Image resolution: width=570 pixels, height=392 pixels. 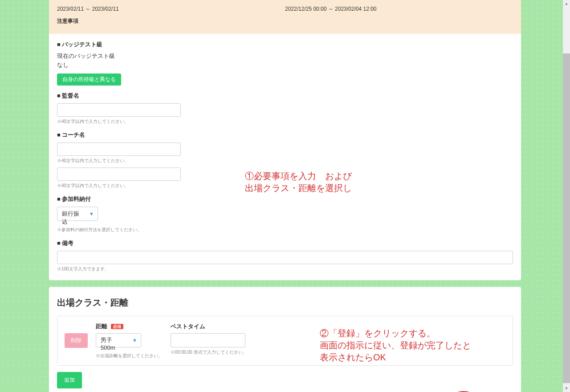 What do you see at coordinates (208, 340) in the screenshot?
I see `best-time-input` at bounding box center [208, 340].